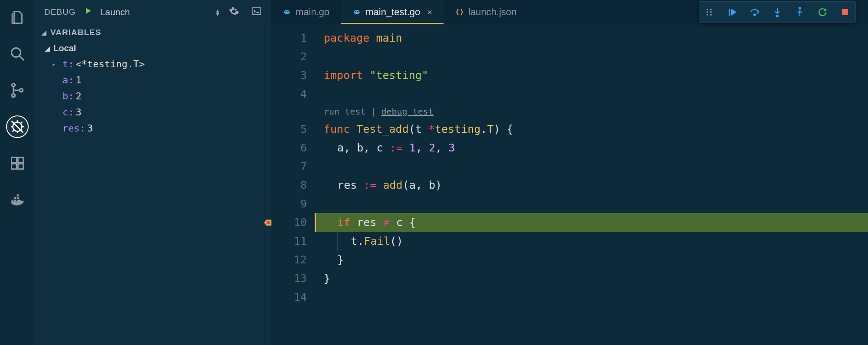  What do you see at coordinates (17, 90) in the screenshot?
I see `activity-scm-icon` at bounding box center [17, 90].